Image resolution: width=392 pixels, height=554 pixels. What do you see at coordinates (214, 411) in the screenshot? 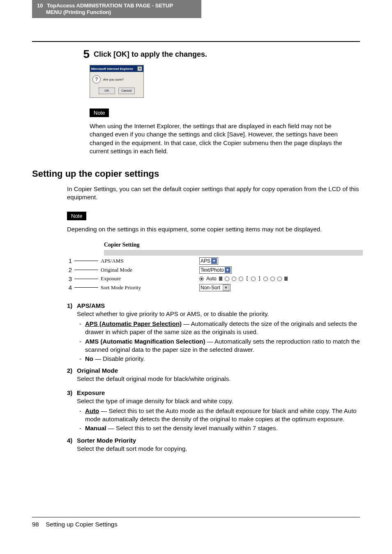
I see `definition-item: 3)ExposureSelect the type of image densi…` at bounding box center [214, 411].